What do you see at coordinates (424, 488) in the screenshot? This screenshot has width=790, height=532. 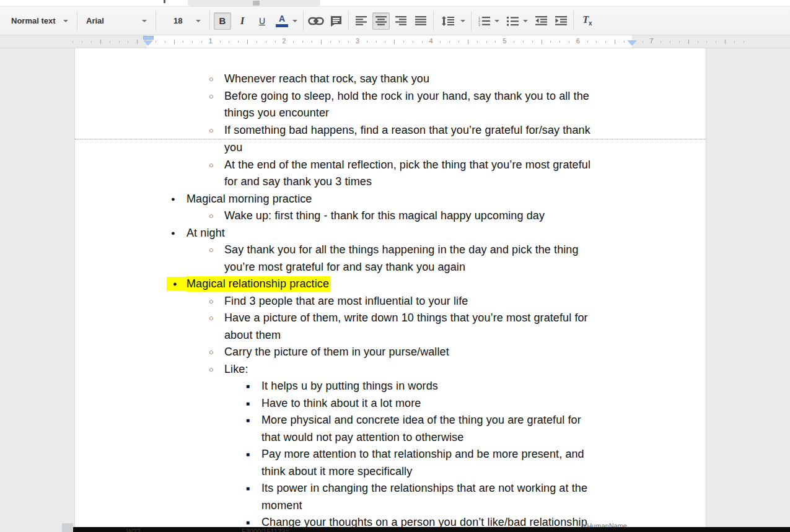 I see `list-item-text: Its power in changing the relationships …` at bounding box center [424, 488].